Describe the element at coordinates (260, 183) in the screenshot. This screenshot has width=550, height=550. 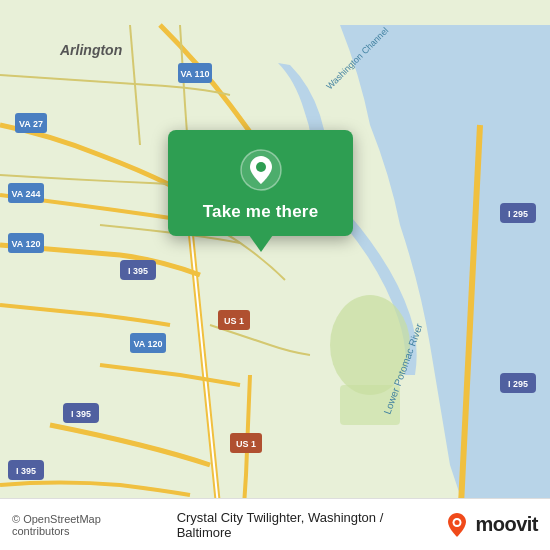
I see `popup-card: Take me there` at that location.